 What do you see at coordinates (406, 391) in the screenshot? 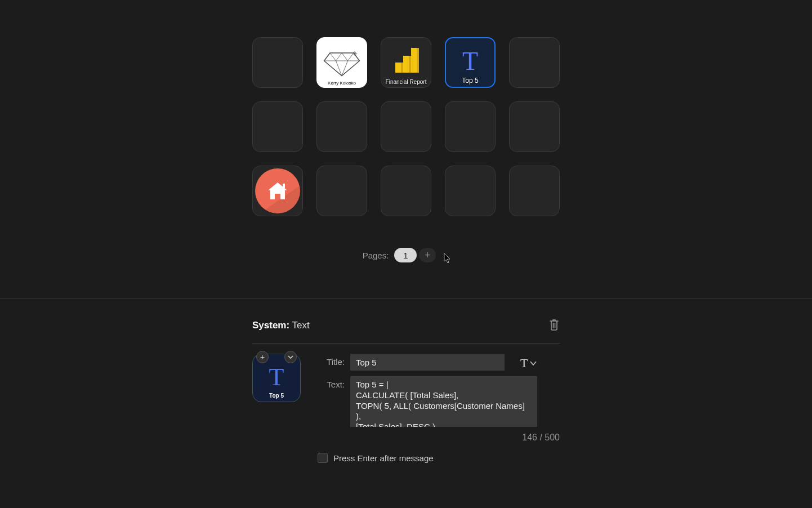
I see `edit-panel: System: Text + T Top 5` at bounding box center [406, 391].